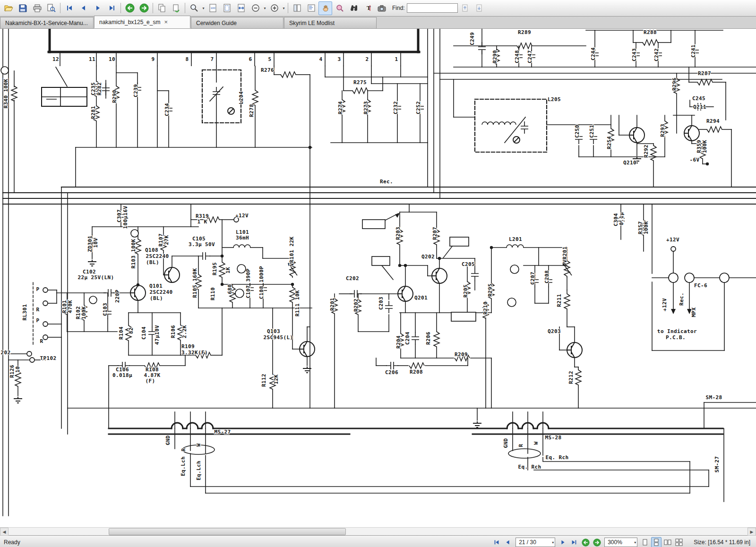 This screenshot has width=756, height=547. I want to click on scroll-right-button: ▶, so click(752, 532).